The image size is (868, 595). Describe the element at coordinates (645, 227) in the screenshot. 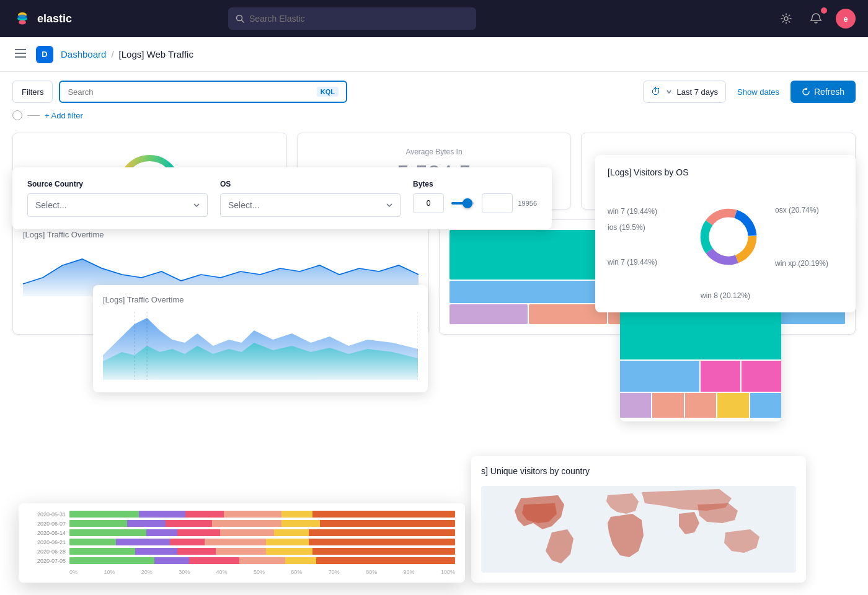

I see `legend-ios: ios (19.5%)` at that location.